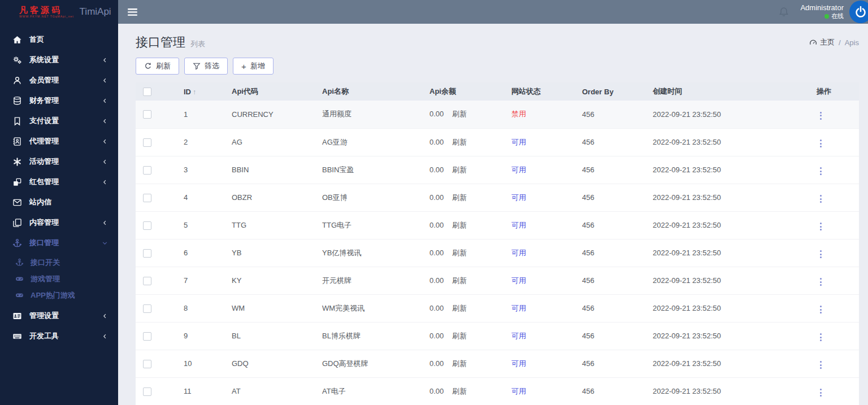  I want to click on cell-api-code: YB, so click(268, 253).